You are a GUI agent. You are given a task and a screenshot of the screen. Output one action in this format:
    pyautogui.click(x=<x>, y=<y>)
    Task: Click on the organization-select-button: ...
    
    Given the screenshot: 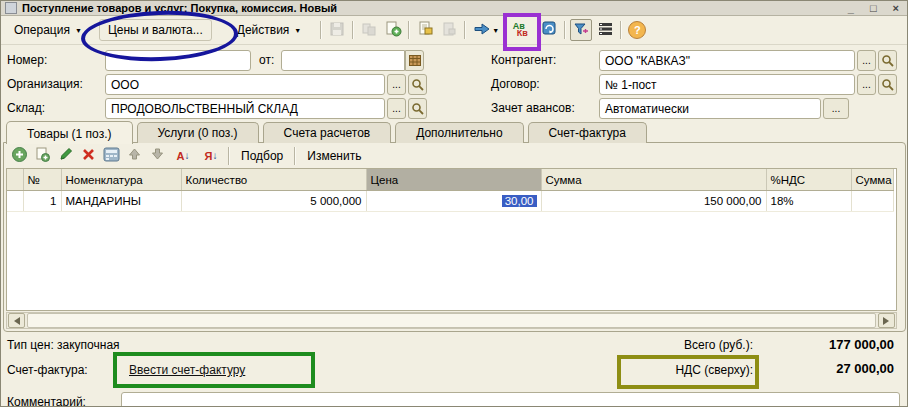 What is the action you would take?
    pyautogui.click(x=396, y=84)
    